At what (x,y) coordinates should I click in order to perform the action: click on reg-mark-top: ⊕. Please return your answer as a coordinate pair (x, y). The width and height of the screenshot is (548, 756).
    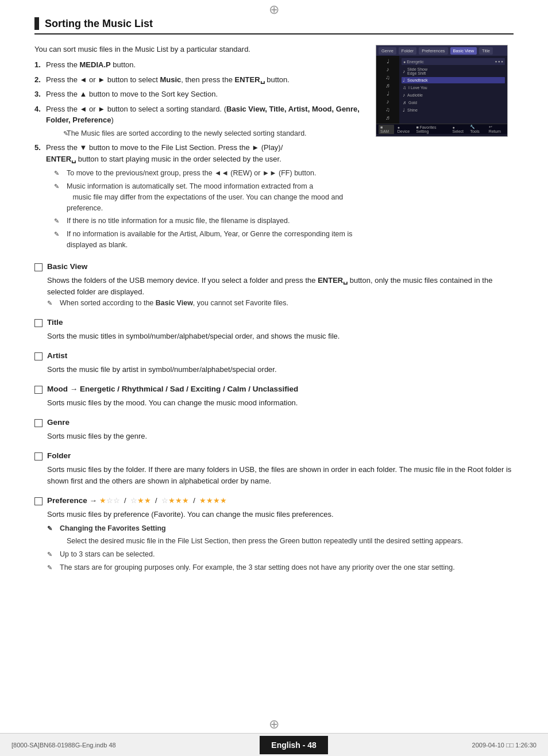
    Looking at the image, I should click on (274, 10).